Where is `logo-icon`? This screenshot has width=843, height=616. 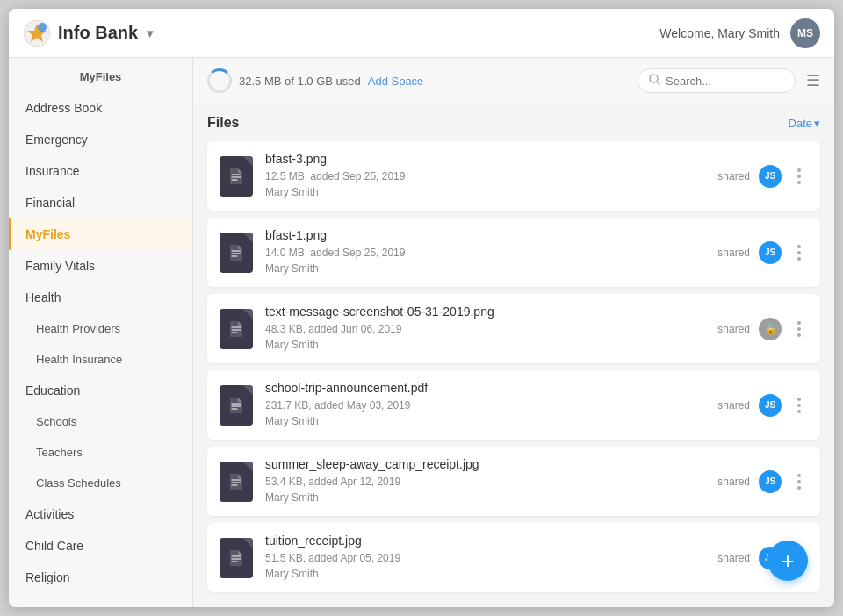
logo-icon is located at coordinates (37, 33).